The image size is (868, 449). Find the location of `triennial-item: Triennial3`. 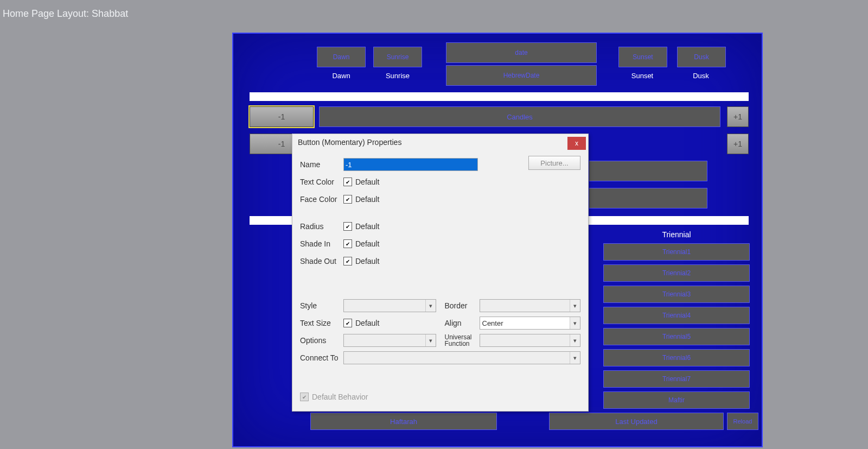

triennial-item: Triennial3 is located at coordinates (676, 294).